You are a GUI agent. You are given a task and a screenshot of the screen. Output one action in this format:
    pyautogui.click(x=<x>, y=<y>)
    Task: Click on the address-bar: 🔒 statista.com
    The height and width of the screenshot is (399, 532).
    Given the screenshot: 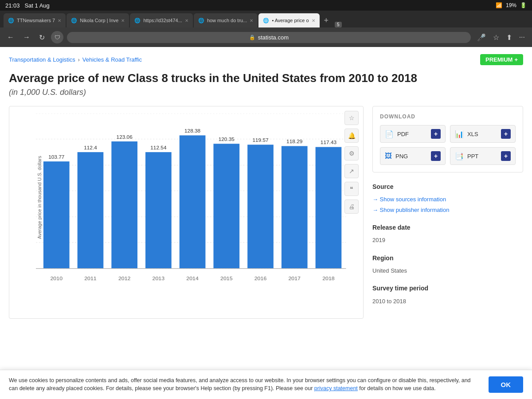 What is the action you would take?
    pyautogui.click(x=269, y=37)
    